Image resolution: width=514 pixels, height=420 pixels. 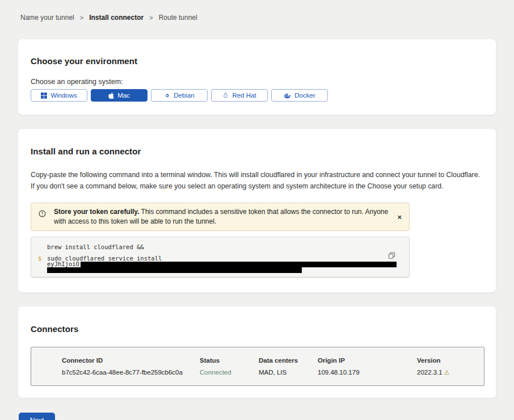 I want to click on code-line-sudo: $sudo cloudflared service install, so click(x=217, y=258).